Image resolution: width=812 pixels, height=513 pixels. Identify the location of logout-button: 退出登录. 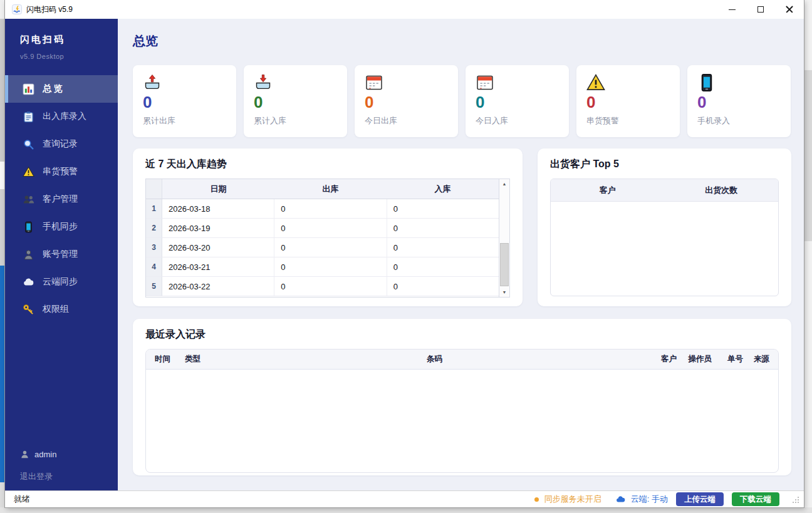
(69, 477).